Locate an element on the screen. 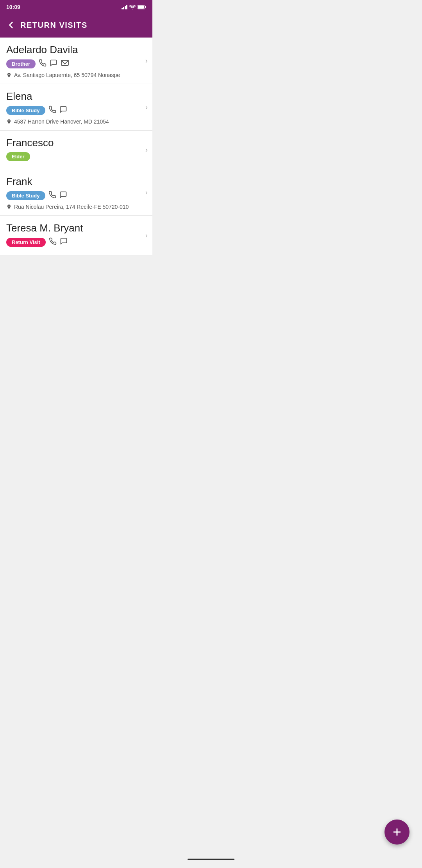  contact-name: Teresa M. Bryant is located at coordinates (76, 228).